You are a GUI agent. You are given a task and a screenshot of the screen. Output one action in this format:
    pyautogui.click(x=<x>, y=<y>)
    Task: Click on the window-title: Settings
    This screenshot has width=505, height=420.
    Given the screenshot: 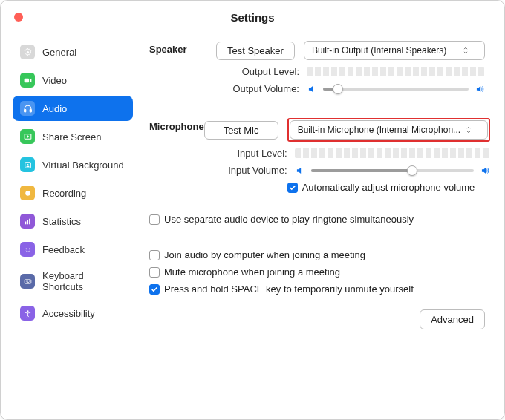 What is the action you would take?
    pyautogui.click(x=252, y=18)
    